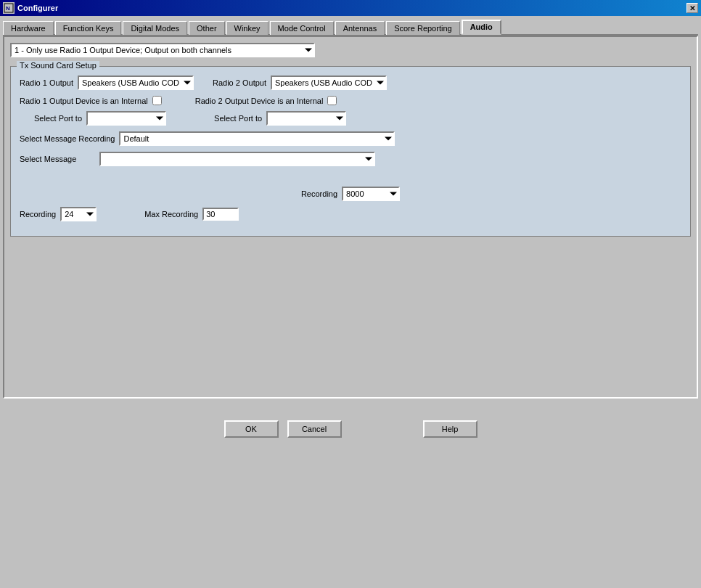 The image size is (701, 588). I want to click on radio2-internal-checkbox, so click(332, 100).